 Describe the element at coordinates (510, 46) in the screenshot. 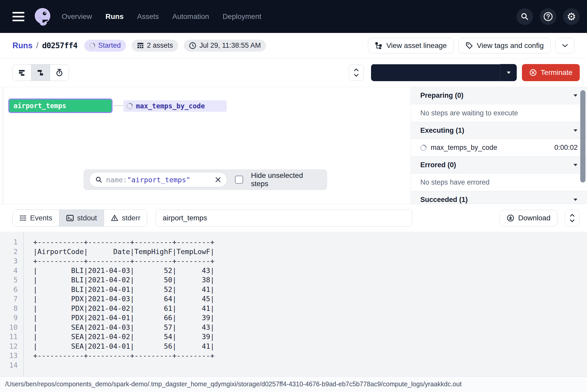

I see `view-tags-config-label: View tags and config` at that location.